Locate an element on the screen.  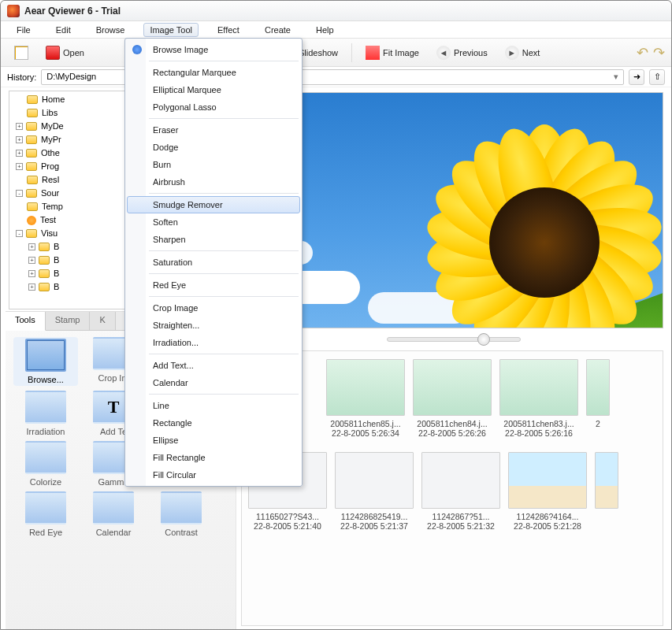
dropdown-item-label: Add Text... is located at coordinates (173, 365).